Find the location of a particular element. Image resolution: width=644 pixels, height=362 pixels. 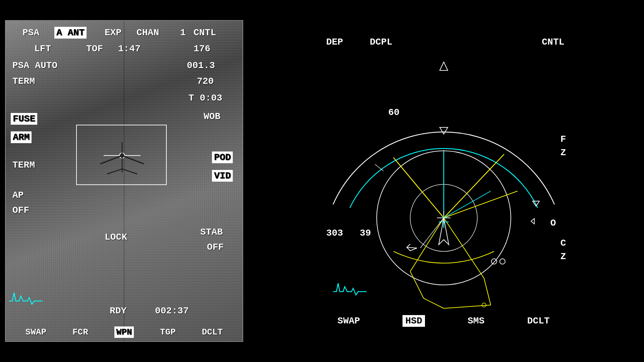

swap-btn-left: SWAP is located at coordinates (36, 332).